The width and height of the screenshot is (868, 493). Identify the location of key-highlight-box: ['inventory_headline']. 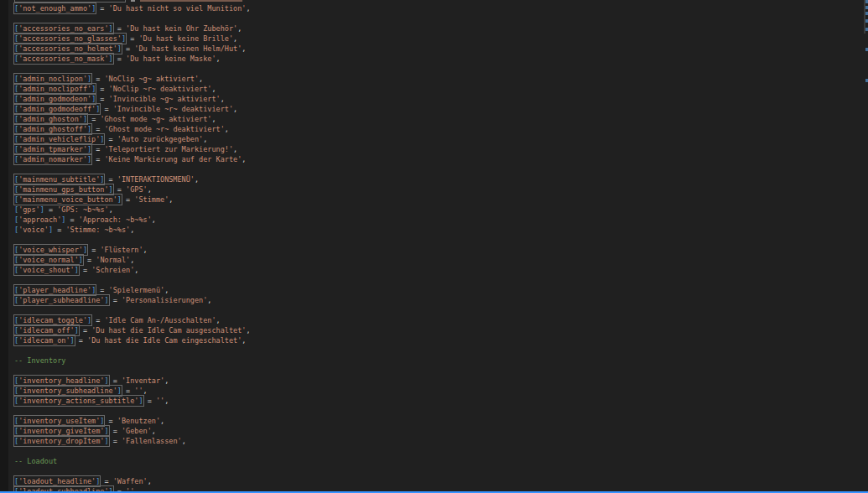
(62, 381).